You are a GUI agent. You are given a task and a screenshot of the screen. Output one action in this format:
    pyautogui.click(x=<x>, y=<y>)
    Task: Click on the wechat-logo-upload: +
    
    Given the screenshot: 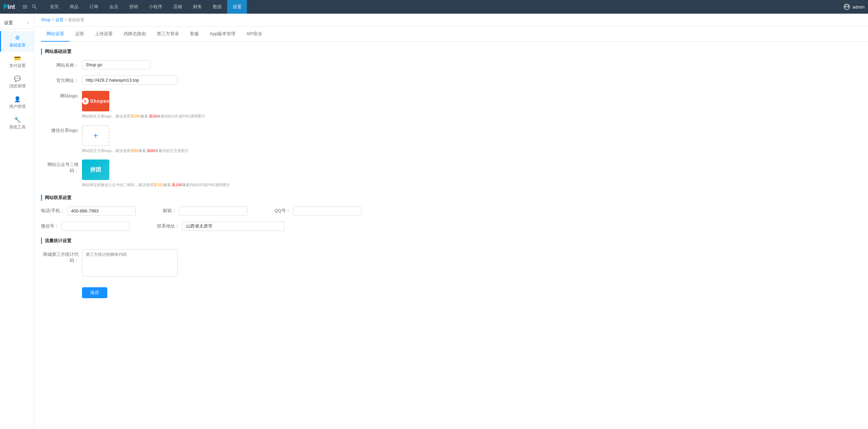 What is the action you would take?
    pyautogui.click(x=96, y=136)
    